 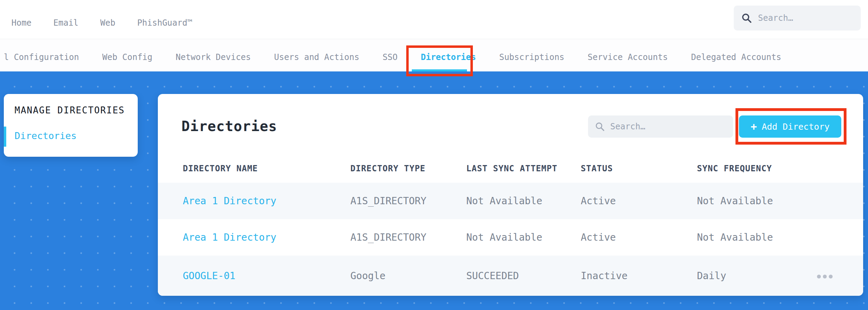 I want to click on sidebar-item-directories: Directories, so click(x=46, y=136).